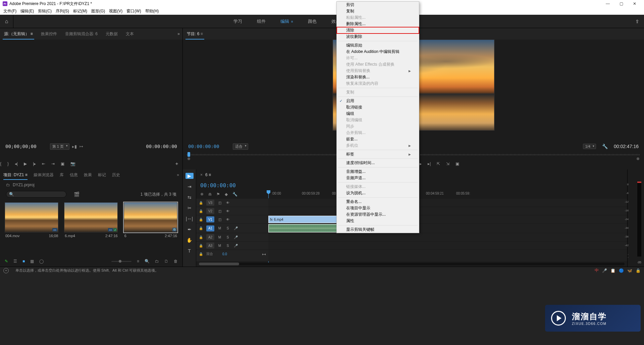 This screenshot has width=644, height=345. What do you see at coordinates (15, 175) in the screenshot?
I see `project-tab-0: 项目: DYZ1 ≡` at bounding box center [15, 175].